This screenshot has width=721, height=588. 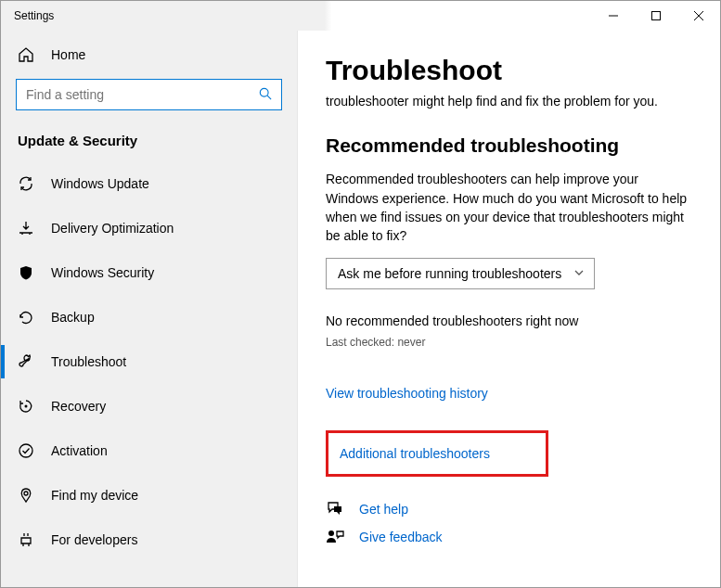 I want to click on sidebar-item-delivery-optimization: Delivery Optimization, so click(x=148, y=228).